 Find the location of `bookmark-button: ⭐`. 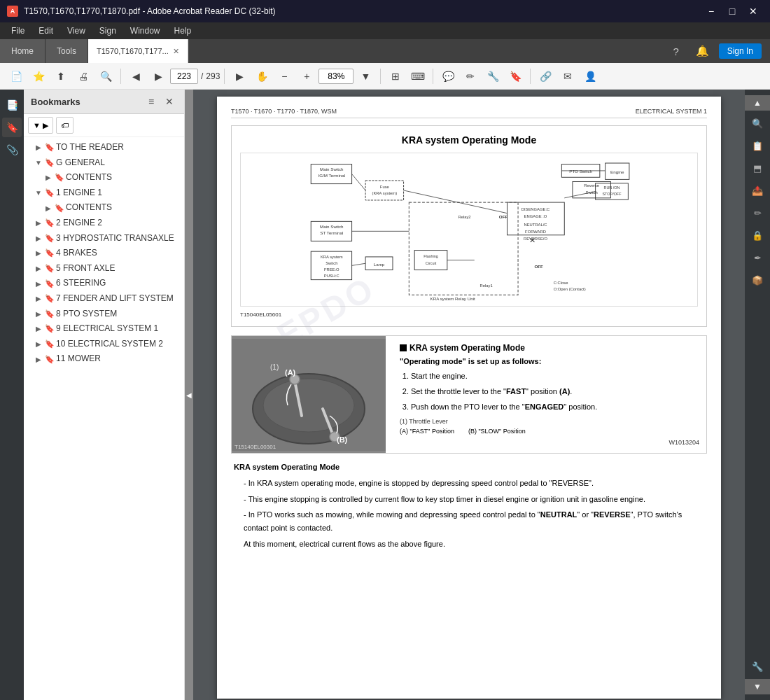

bookmark-button: ⭐ is located at coordinates (38, 76).